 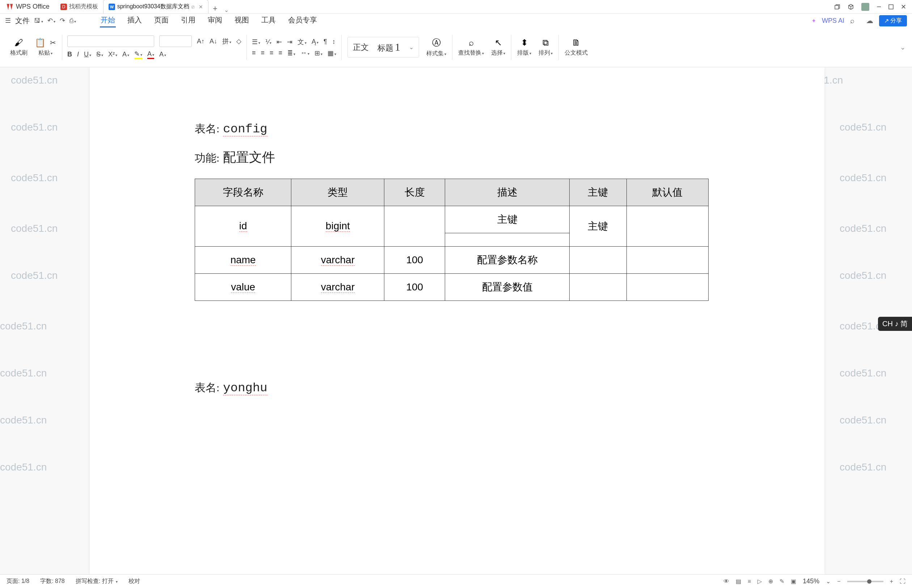 I want to click on menu-reference: 引用, so click(x=188, y=21).